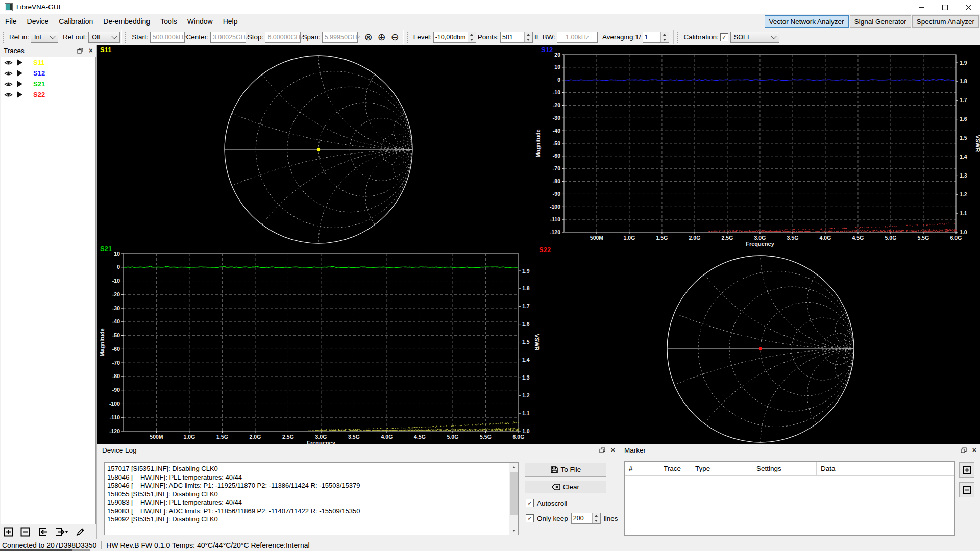  Describe the element at coordinates (61, 532) in the screenshot. I see `export-trace-button` at that location.